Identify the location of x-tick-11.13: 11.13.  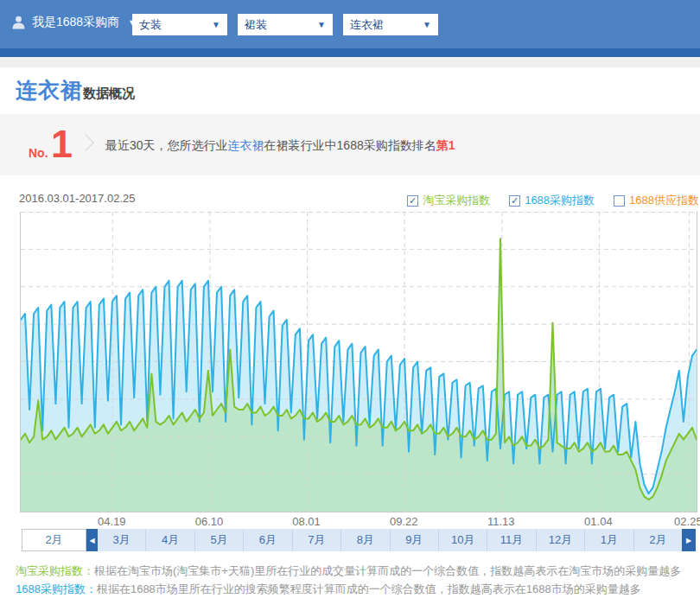
(501, 522).